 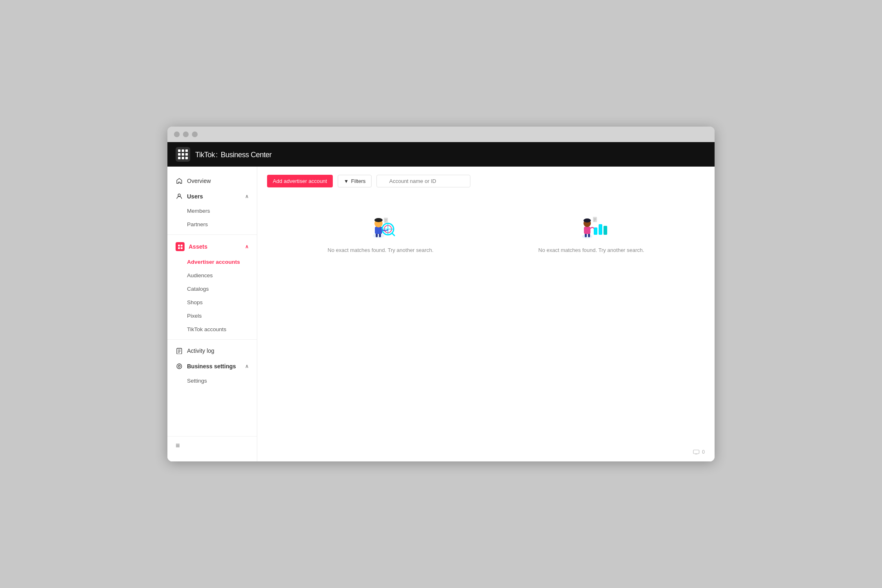 What do you see at coordinates (179, 351) in the screenshot?
I see `activity-log-icon` at bounding box center [179, 351].